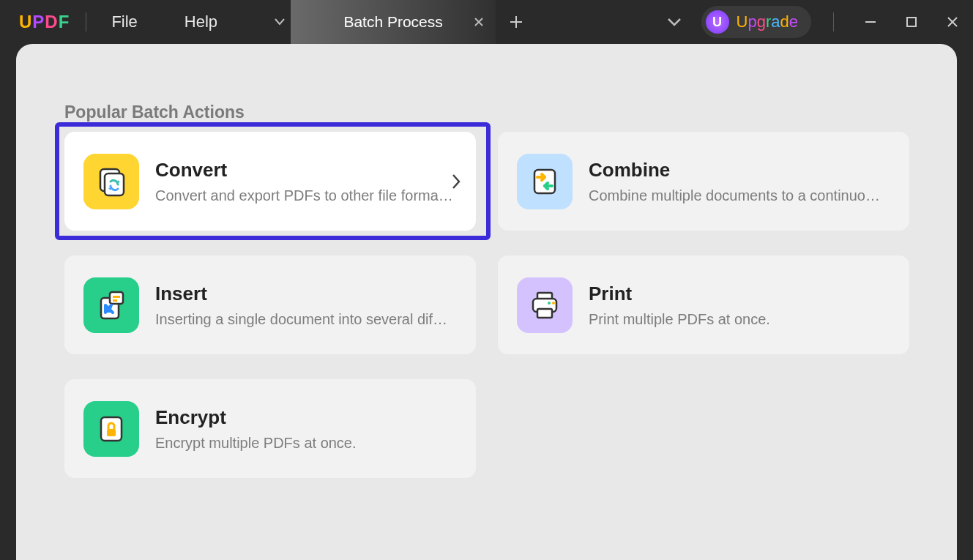  Describe the element at coordinates (306, 170) in the screenshot. I see `card-title: Convert` at that location.